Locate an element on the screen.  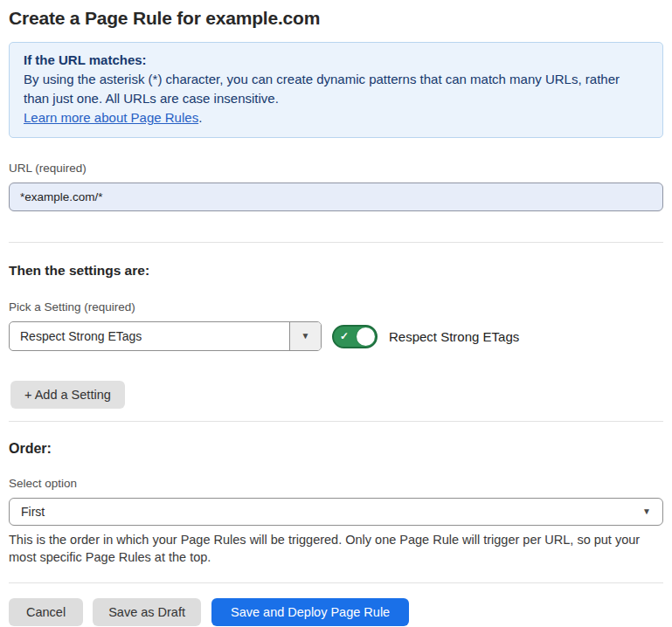
check-icon: ✓ is located at coordinates (344, 336).